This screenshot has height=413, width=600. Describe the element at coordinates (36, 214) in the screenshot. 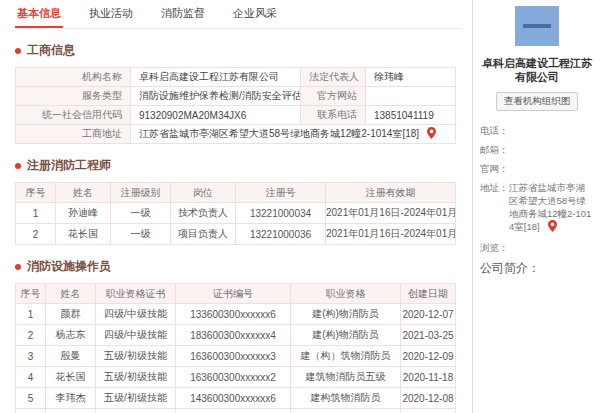

I see `table-cell: 1` at that location.